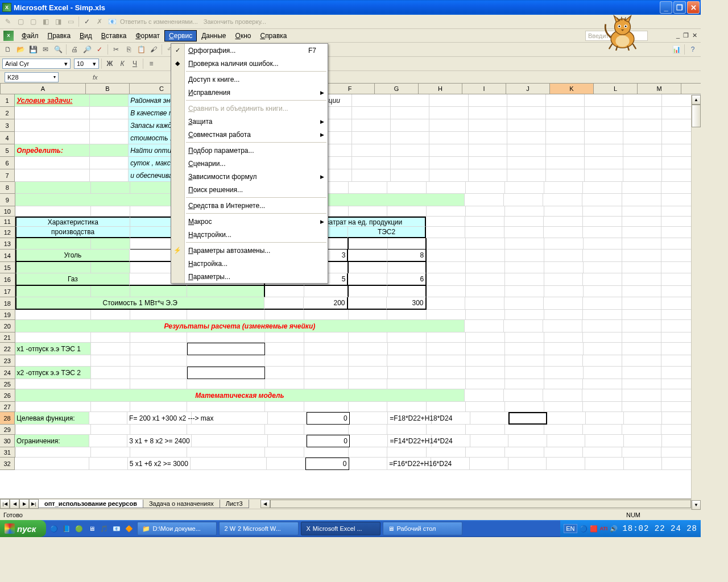 The image size is (728, 582). I want to click on cell-M3, so click(604, 126).